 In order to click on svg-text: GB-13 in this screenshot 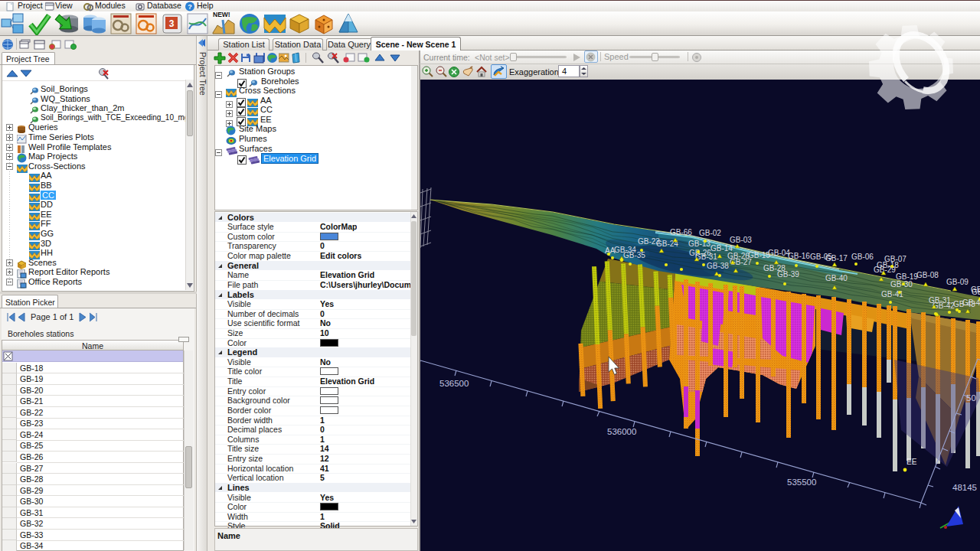, I will do `click(700, 243)`.